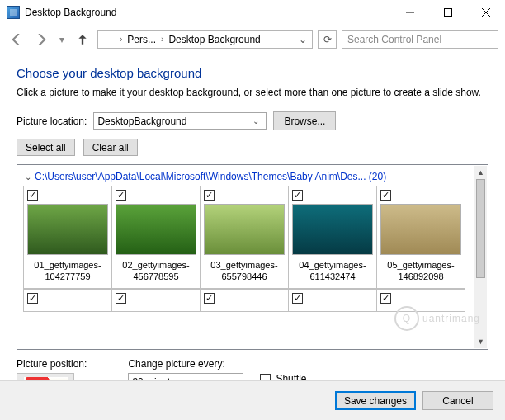 The width and height of the screenshot is (505, 420). I want to click on close-button, so click(486, 12).